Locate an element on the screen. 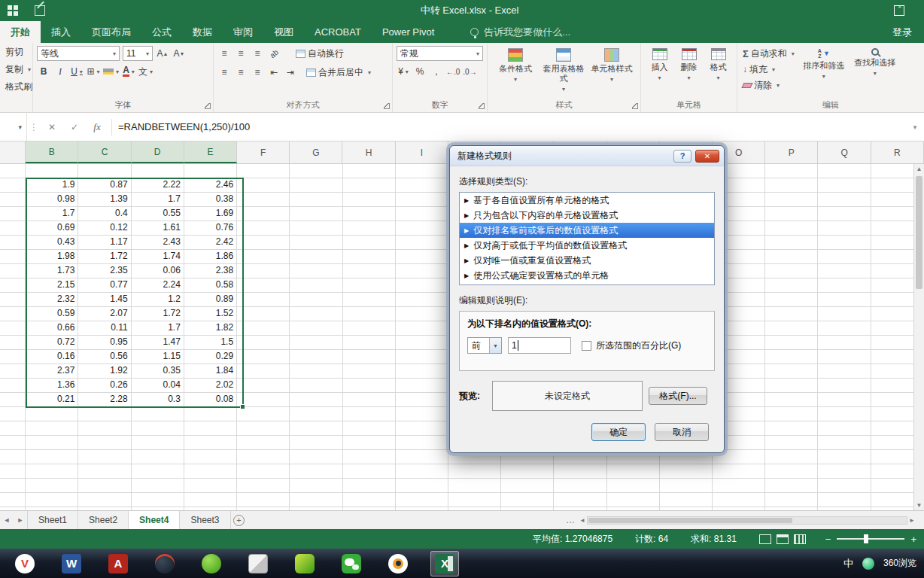  taskbar-green-app-icon is located at coordinates (305, 564).